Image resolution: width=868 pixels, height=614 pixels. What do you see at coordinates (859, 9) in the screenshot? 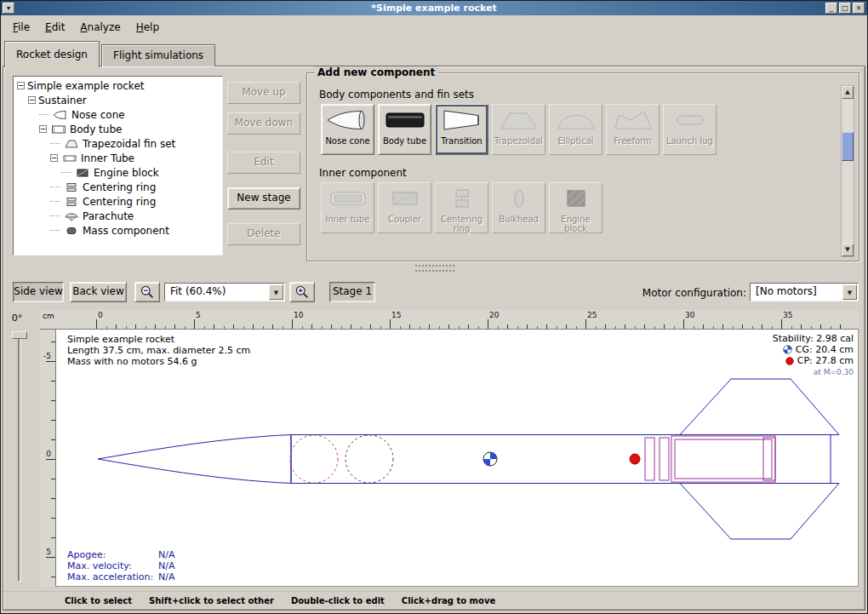
I see `close-button: ×` at bounding box center [859, 9].